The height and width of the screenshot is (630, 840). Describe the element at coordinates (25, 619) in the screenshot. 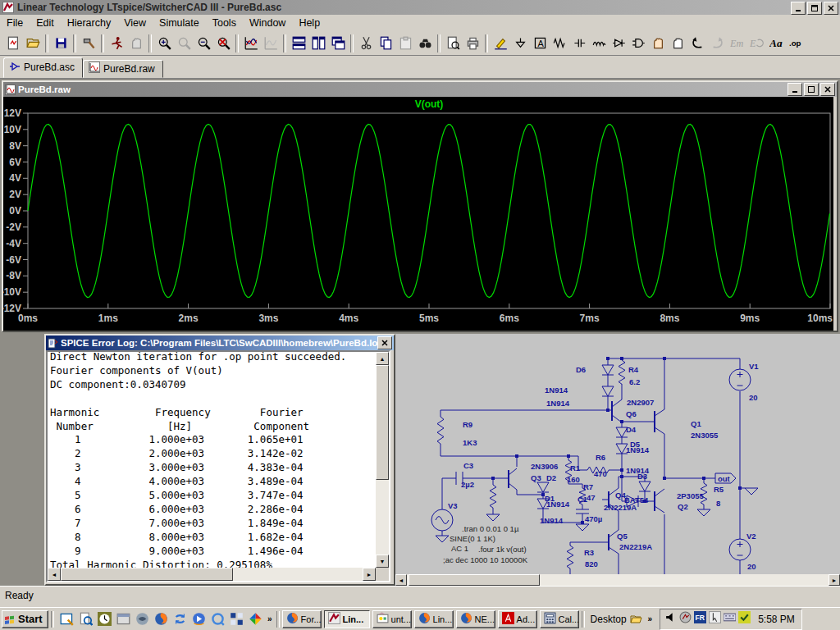

I see `start-button: Start` at that location.